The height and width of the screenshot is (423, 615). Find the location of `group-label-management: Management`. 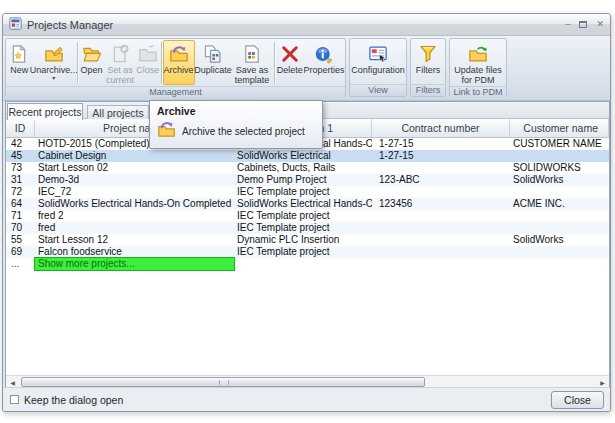

group-label-management: Management is located at coordinates (176, 92).